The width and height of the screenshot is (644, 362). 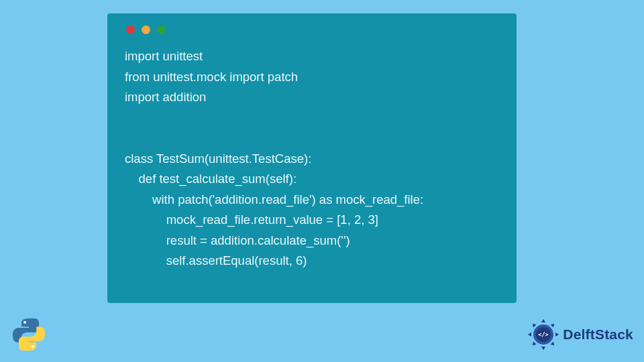 I want to click on maximize-icon, so click(x=161, y=29).